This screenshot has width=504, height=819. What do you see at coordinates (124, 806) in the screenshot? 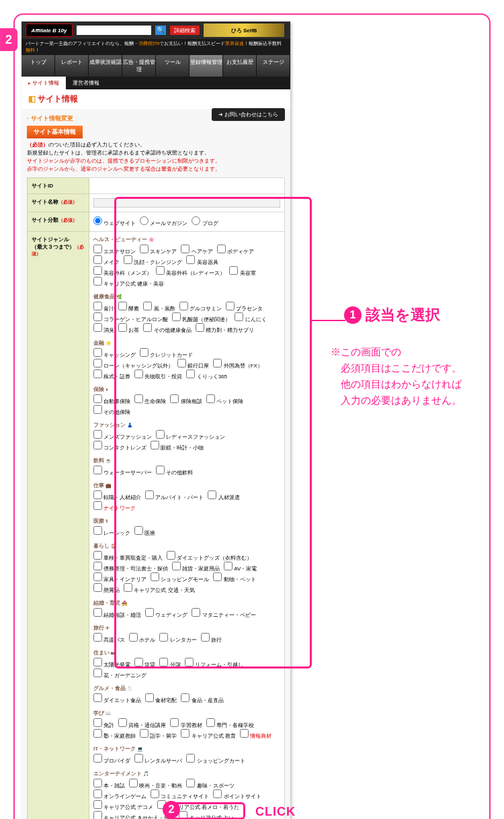
I see `genre-checkbox: キャリア公式 デコメ` at bounding box center [124, 806].